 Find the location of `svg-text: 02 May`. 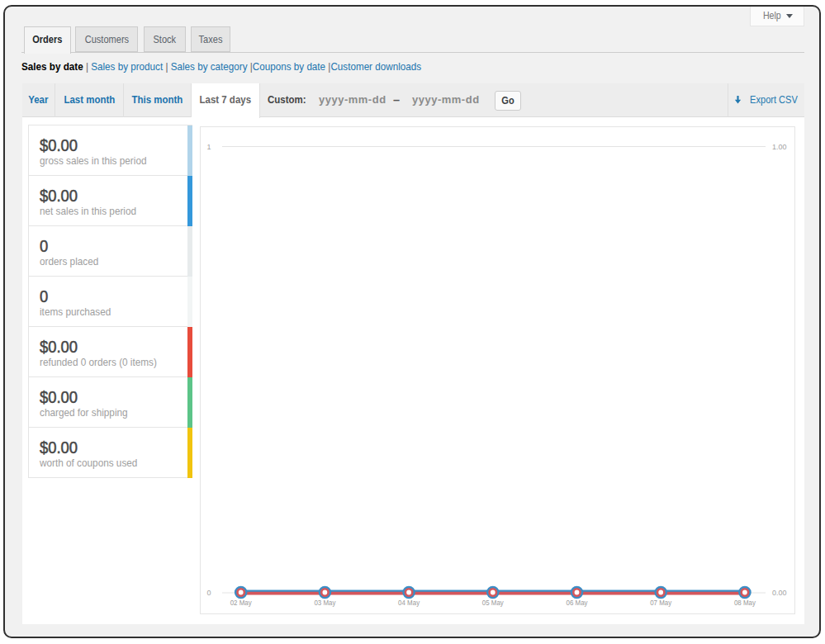

svg-text: 02 May is located at coordinates (241, 603).